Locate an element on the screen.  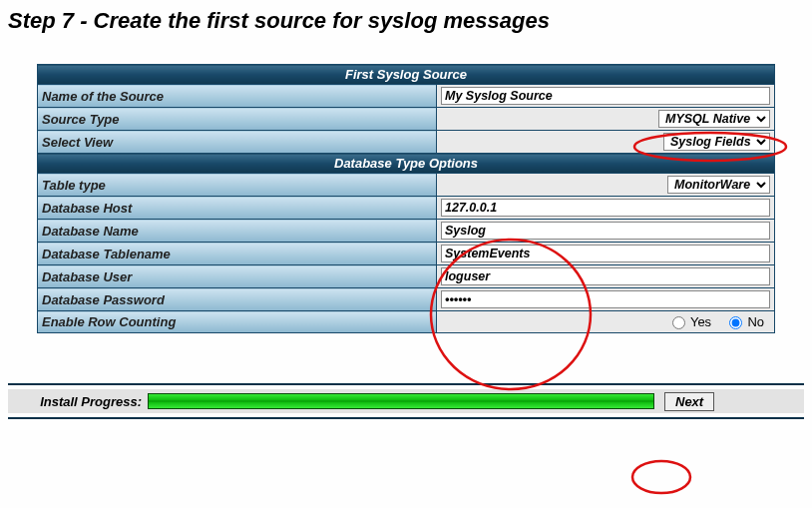
next-button: Next is located at coordinates (689, 401).